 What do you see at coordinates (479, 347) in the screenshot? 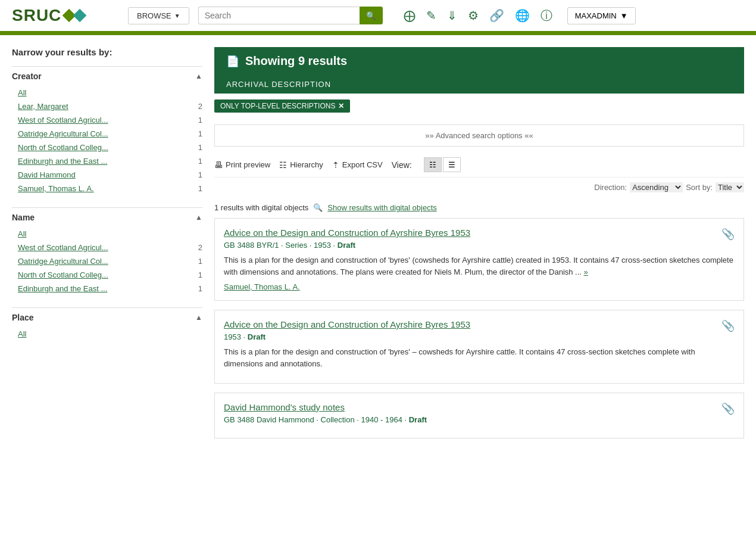
I see `result-item-2: 📎 Advice on the Design and Construction …` at bounding box center [479, 347].